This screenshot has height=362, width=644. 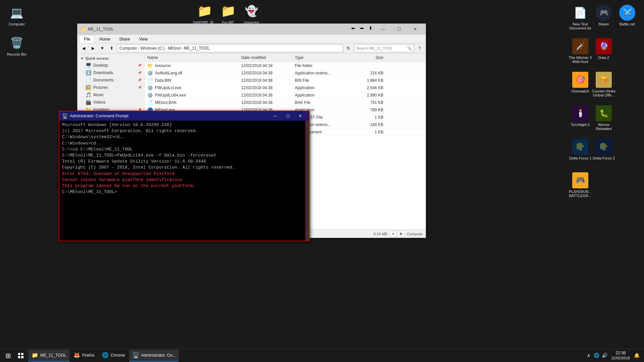 I want to click on taskbar-item-firefox: 🦊 Firefox, so click(x=84, y=356).